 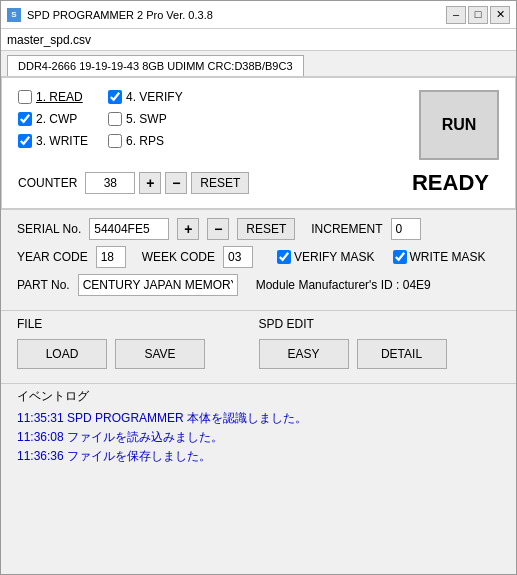 What do you see at coordinates (178, 257) in the screenshot?
I see `week-code-label: WEEK CODE` at bounding box center [178, 257].